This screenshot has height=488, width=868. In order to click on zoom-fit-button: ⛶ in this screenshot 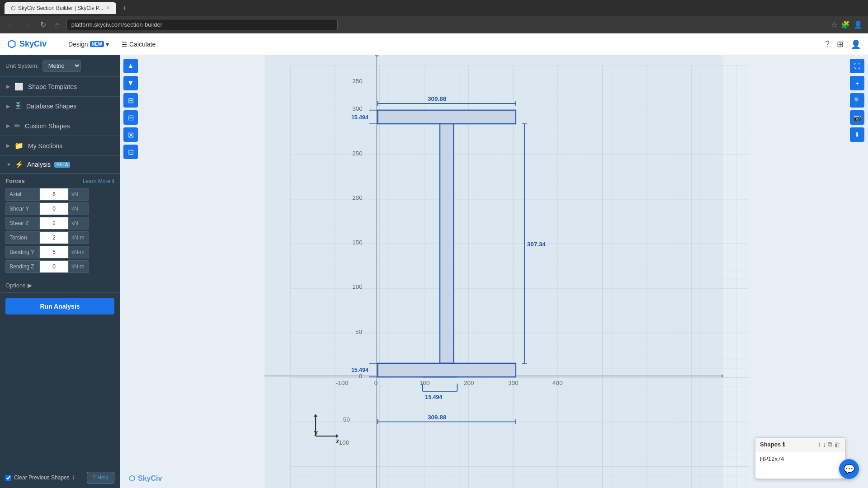, I will do `click(857, 66)`.